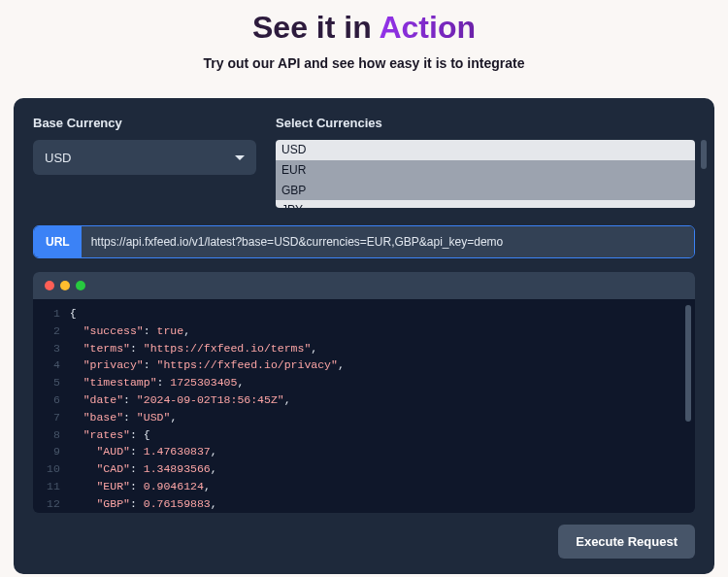 Image resolution: width=728 pixels, height=577 pixels. I want to click on base-currency-value: USD, so click(58, 157).